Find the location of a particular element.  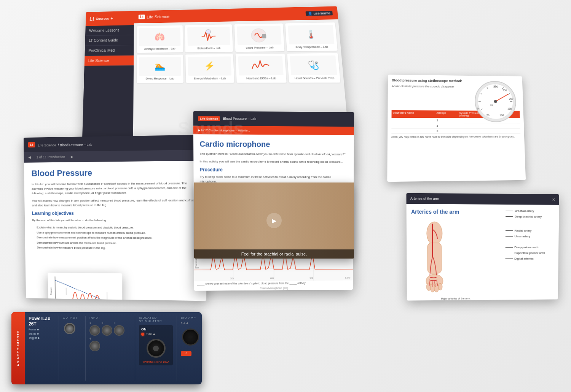

objective-3: Demonstrate how measurement position aff… is located at coordinates (118, 238).